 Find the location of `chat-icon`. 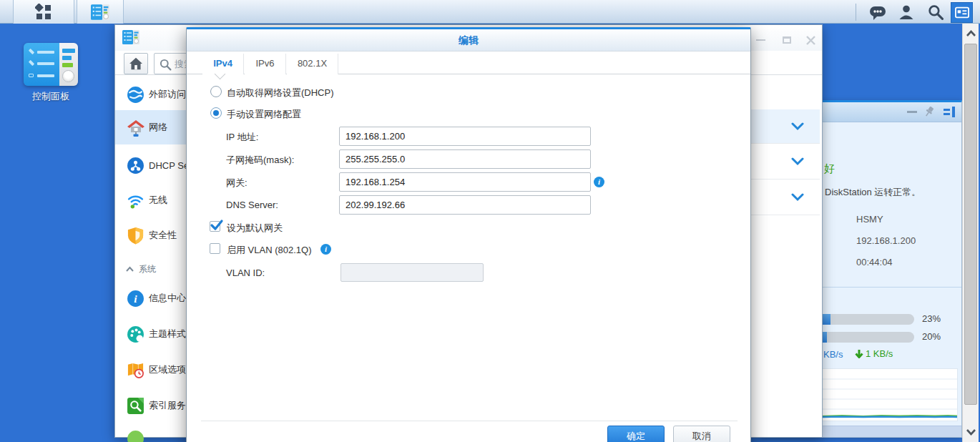

chat-icon is located at coordinates (878, 12).